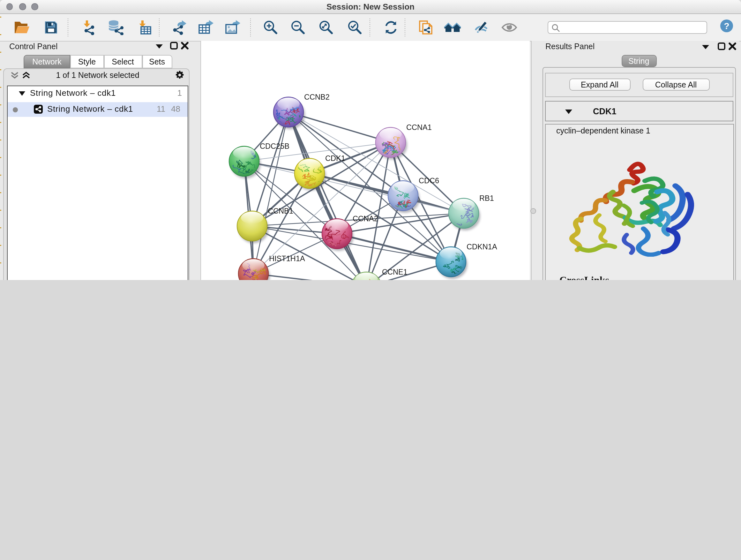 The image size is (741, 560). Describe the element at coordinates (287, 259) in the screenshot. I see `svg-text: HIST1H1A` at that location.